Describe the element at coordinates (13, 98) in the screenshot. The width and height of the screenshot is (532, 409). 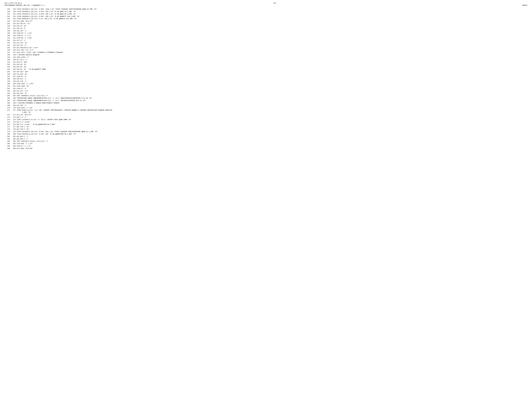
I see `row-num2: 266` at that location.